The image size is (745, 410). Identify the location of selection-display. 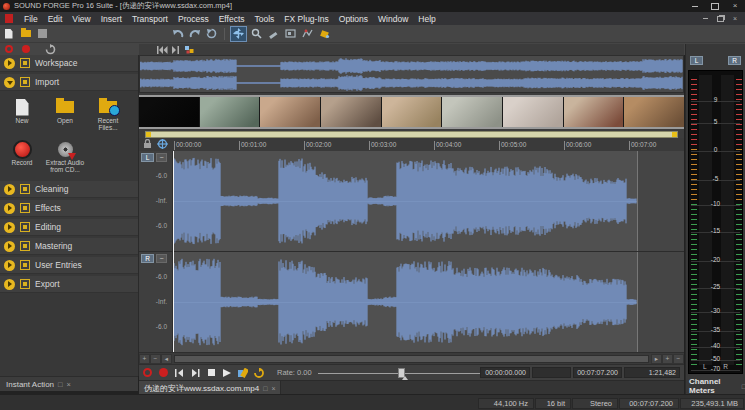
(552, 372).